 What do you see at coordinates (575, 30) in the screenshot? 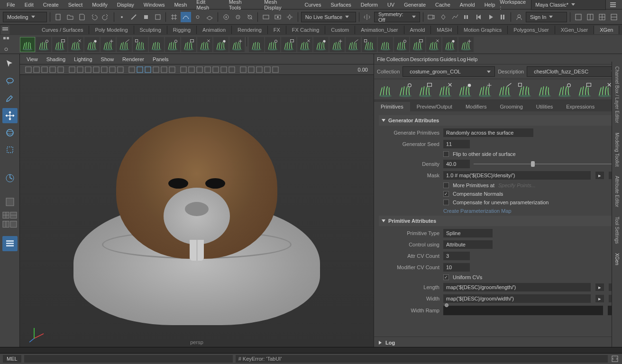
I see `shelf-tab-xgen-user: XGen_User` at bounding box center [575, 30].